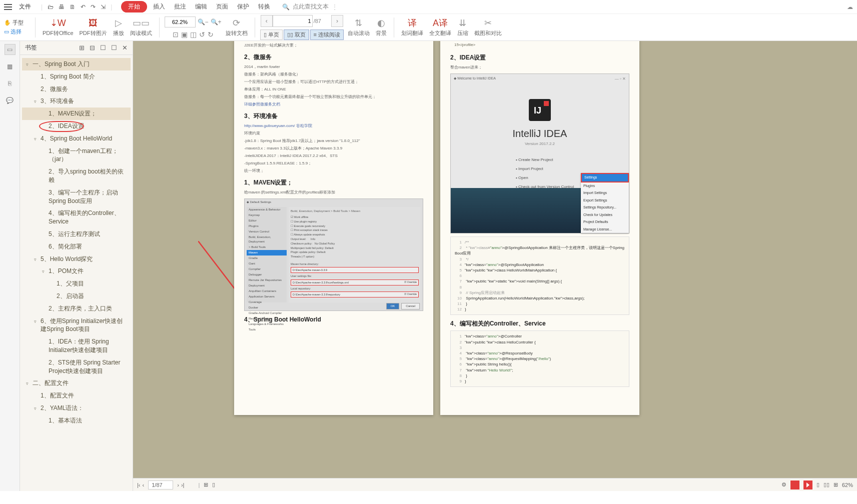 The width and height of the screenshot is (857, 504). Describe the element at coordinates (76, 309) in the screenshot. I see `bookmark-item: 2、主程序类，主入口类` at that location.